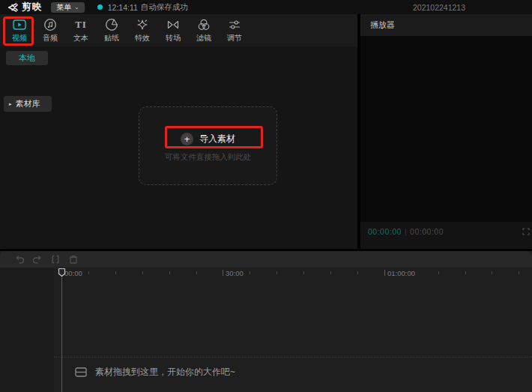 This screenshot has width=532, height=392. Describe the element at coordinates (28, 148) in the screenshot. I see `media-sidebar: 本地 ▸ 素材库` at that location.